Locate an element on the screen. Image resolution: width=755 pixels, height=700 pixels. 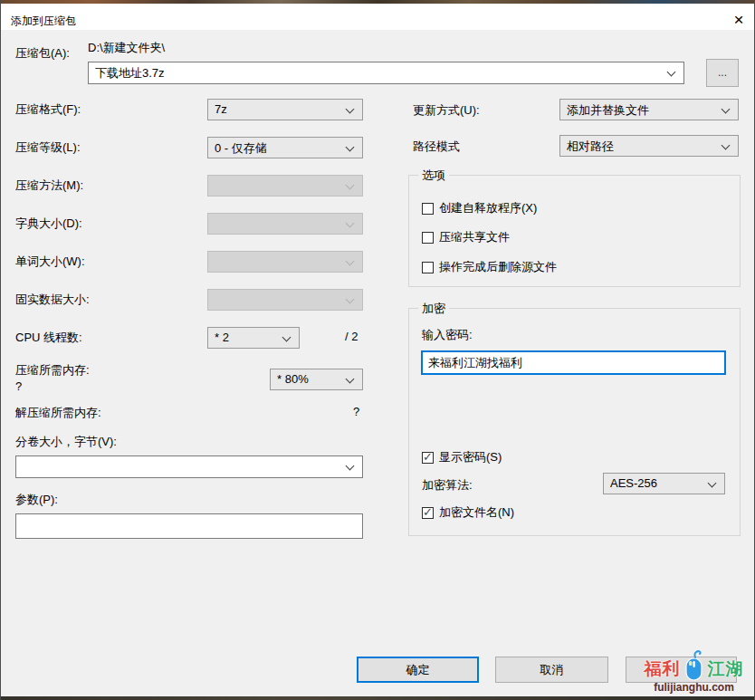
desktop-bottom-sliver is located at coordinates (378, 698).